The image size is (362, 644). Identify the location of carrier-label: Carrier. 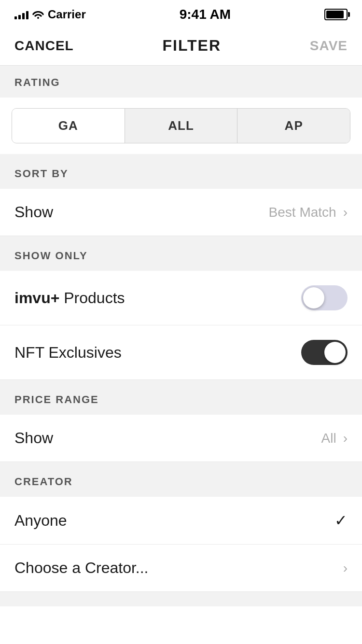
(67, 14).